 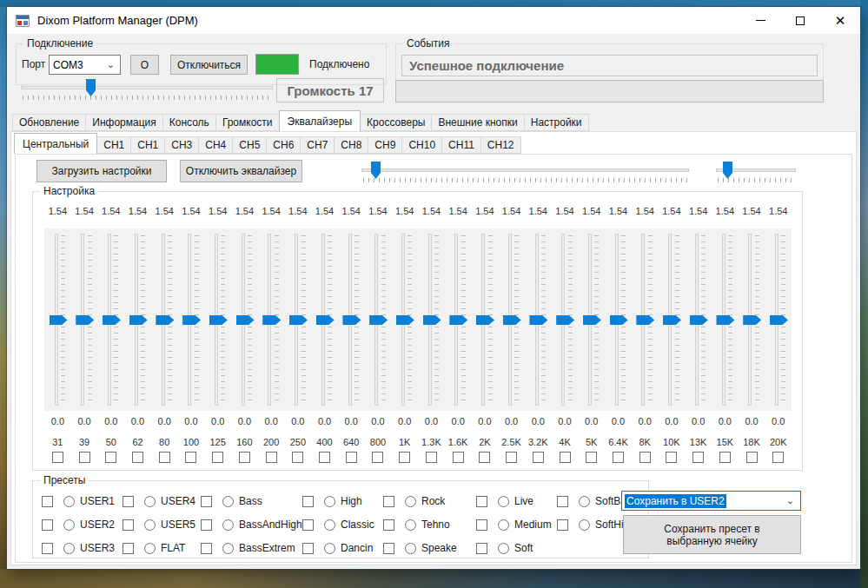 What do you see at coordinates (209, 64) in the screenshot?
I see `disconnect-button: Отключиться` at bounding box center [209, 64].